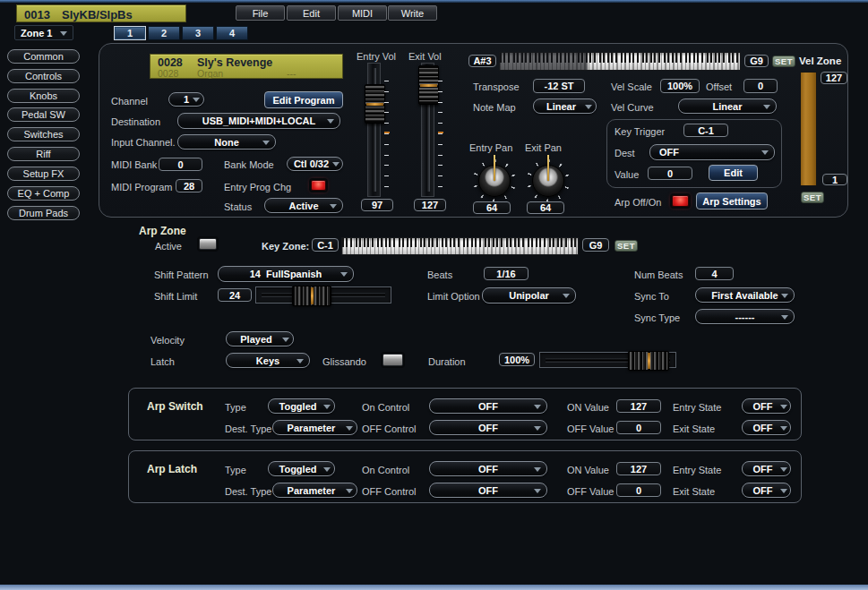 The image size is (868, 590). I want to click on window-bottom-edge, so click(434, 587).